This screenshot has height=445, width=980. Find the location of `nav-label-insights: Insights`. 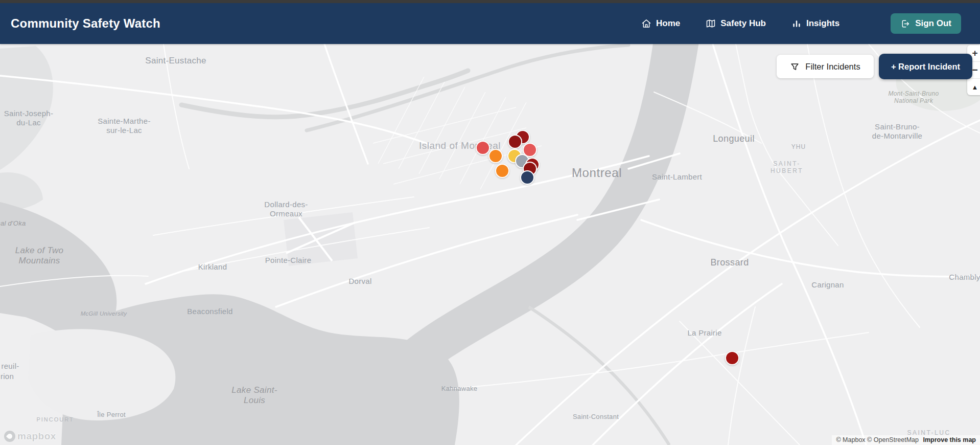

nav-label-insights: Insights is located at coordinates (823, 24).